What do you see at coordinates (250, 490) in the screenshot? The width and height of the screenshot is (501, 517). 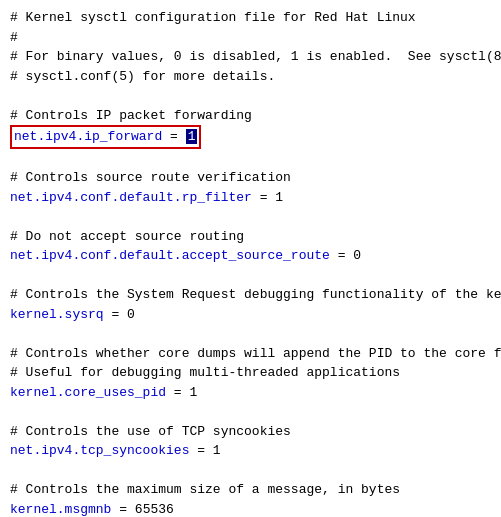 I see `line: # Controls the maximum size of a message…` at bounding box center [250, 490].